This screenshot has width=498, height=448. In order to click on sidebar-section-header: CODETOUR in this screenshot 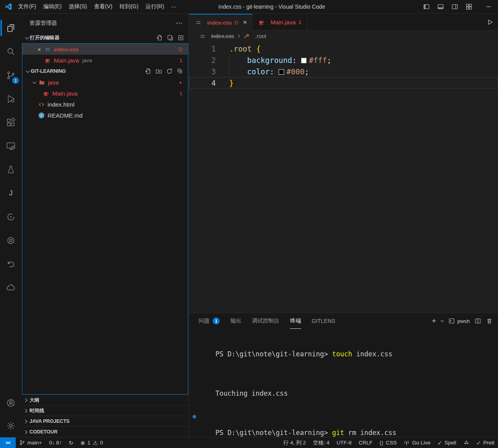, I will do `click(105, 432)`.